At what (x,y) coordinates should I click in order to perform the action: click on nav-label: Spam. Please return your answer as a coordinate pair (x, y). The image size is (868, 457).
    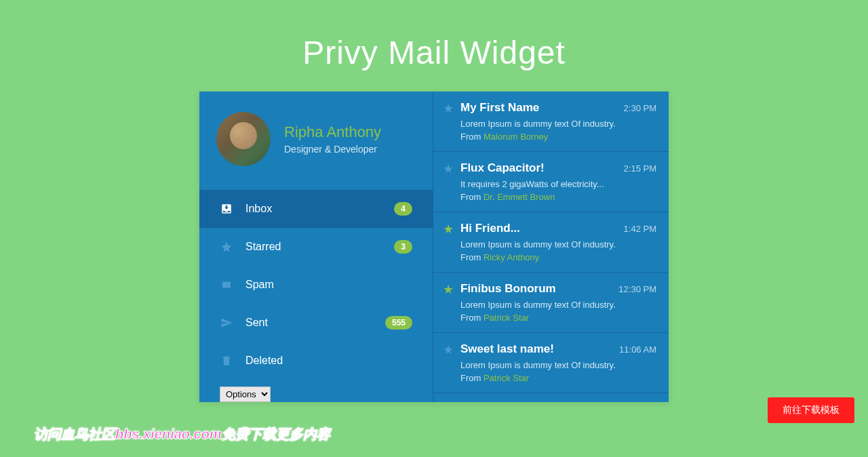
    Looking at the image, I should click on (329, 285).